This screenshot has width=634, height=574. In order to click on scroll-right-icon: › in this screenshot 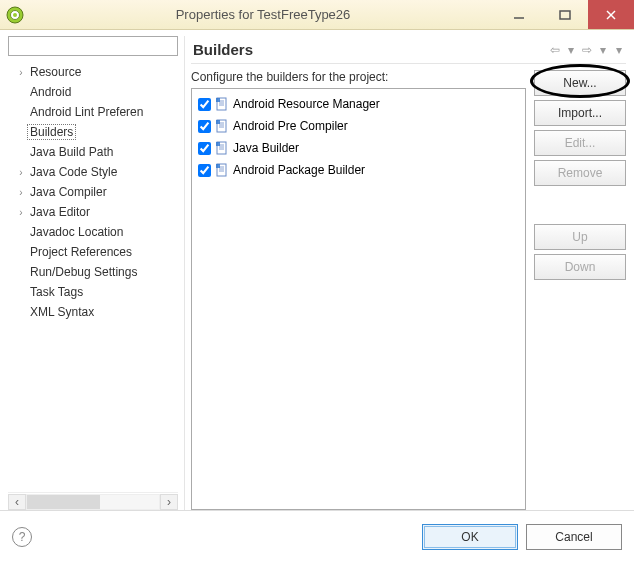, I will do `click(169, 502)`.